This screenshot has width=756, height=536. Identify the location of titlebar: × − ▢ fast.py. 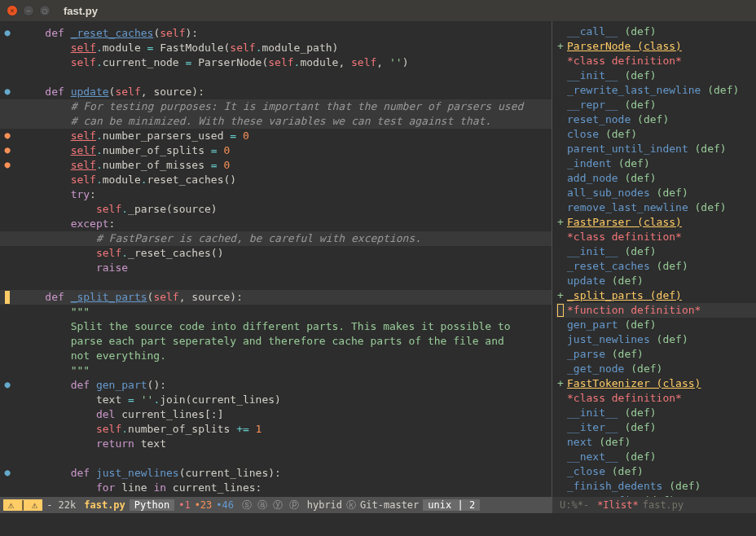
(378, 11).